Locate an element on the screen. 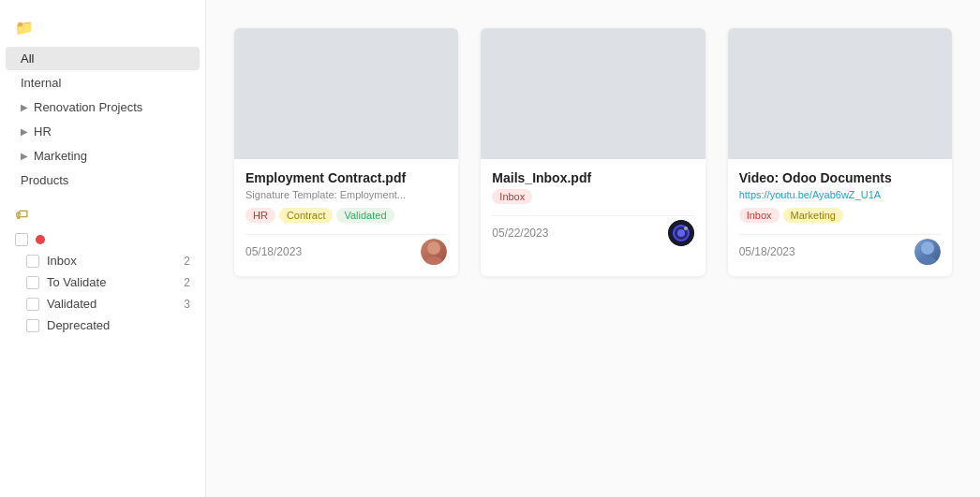 The height and width of the screenshot is (497, 980). filter-item-inbox: Inbox2 is located at coordinates (103, 260).